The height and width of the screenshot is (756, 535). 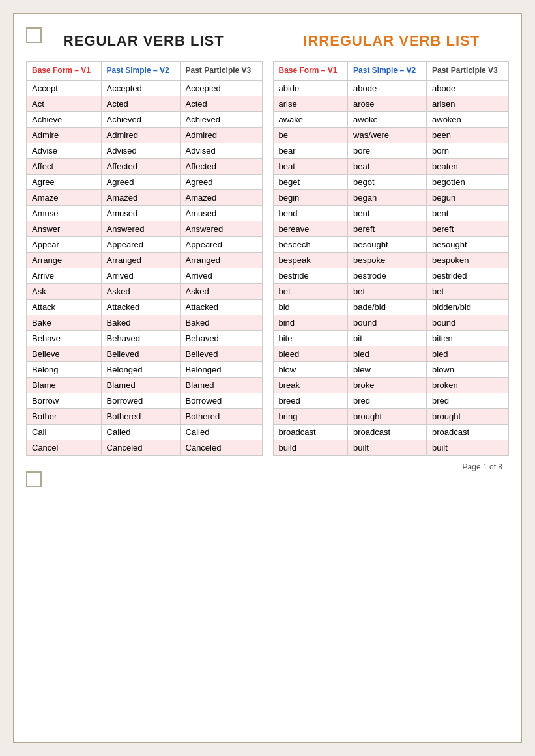 I want to click on table-row: AnswerAnsweredAnswered, so click(x=145, y=229).